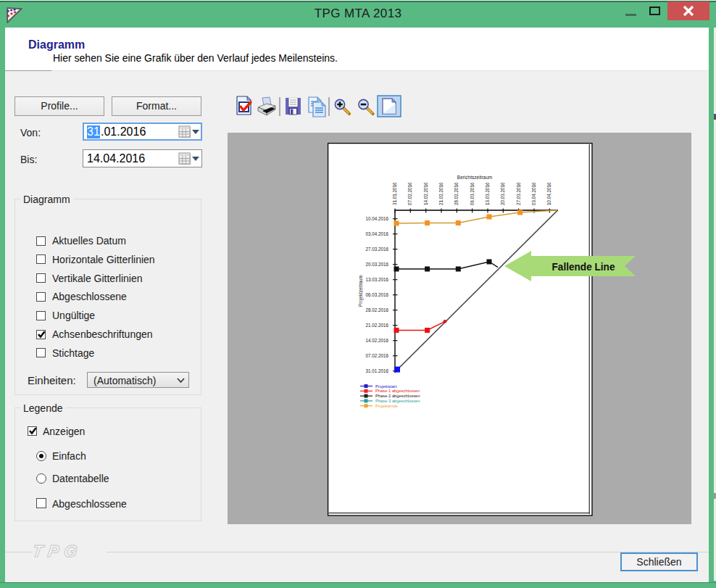  I want to click on svg-text: Phase 3 abgeschlossen, so click(398, 401).